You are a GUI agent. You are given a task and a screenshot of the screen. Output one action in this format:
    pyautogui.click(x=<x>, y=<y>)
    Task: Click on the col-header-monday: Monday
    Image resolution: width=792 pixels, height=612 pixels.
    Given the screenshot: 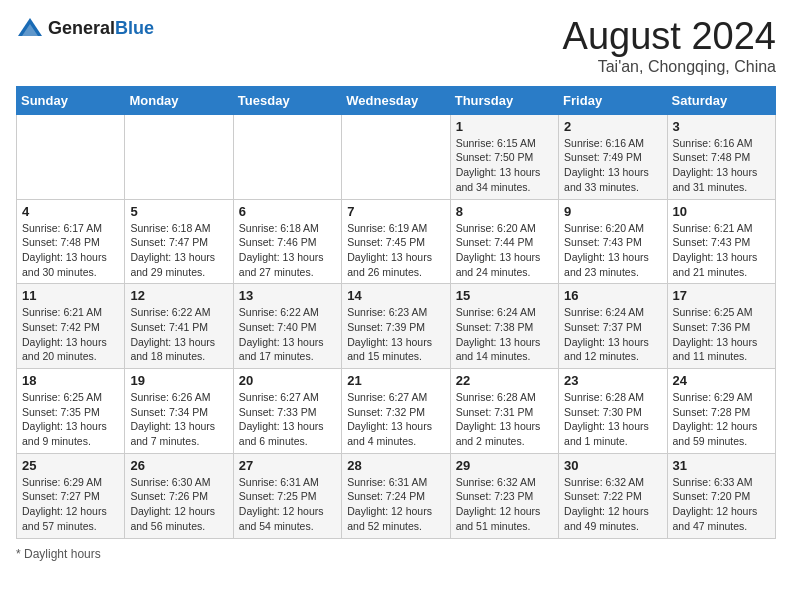 What is the action you would take?
    pyautogui.click(x=179, y=100)
    